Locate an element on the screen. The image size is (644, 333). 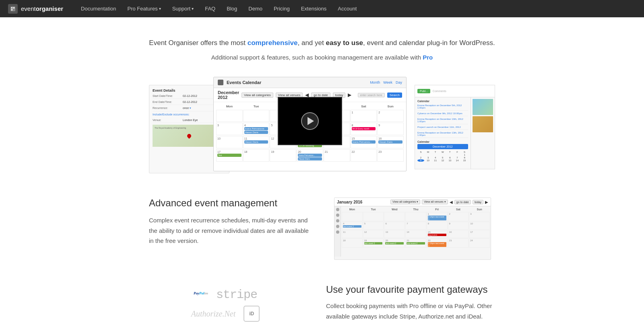
calendar-title: Events Calendar is located at coordinates (244, 82).